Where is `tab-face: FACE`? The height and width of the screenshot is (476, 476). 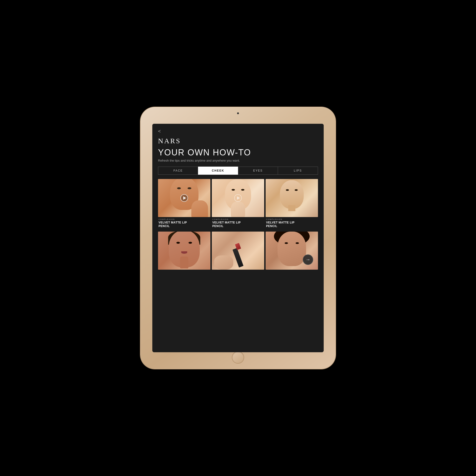
tab-face: FACE is located at coordinates (178, 170).